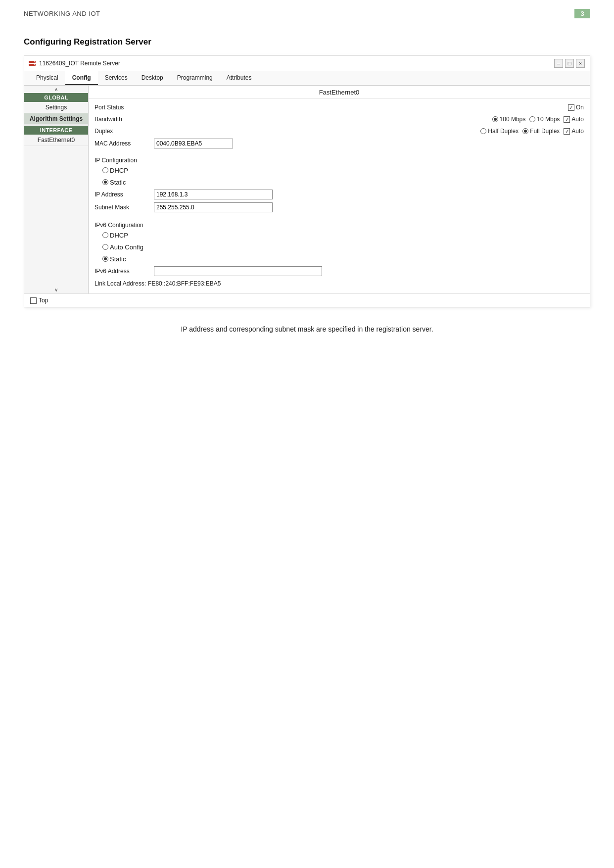  Describe the element at coordinates (503, 131) in the screenshot. I see `duplex-half-label: Half Duplex` at that location.